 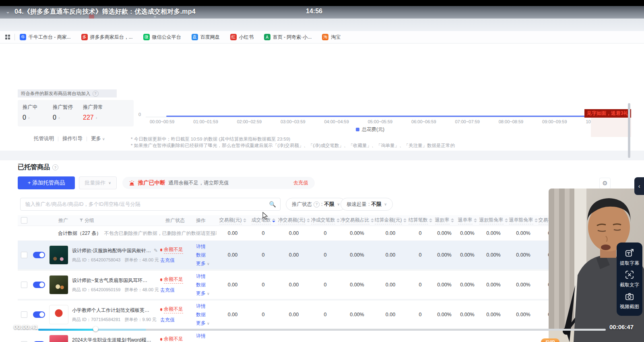 What do you see at coordinates (331, 37) in the screenshot?
I see `bookmark-item: 淘淘宝` at bounding box center [331, 37].